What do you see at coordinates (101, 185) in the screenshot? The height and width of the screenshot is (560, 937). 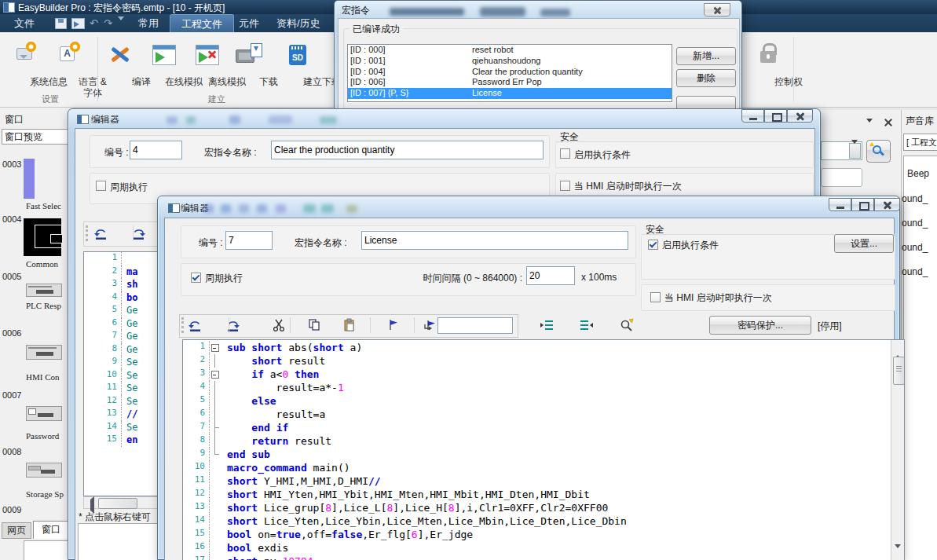 I see `editor4-periodic-checkbox` at bounding box center [101, 185].